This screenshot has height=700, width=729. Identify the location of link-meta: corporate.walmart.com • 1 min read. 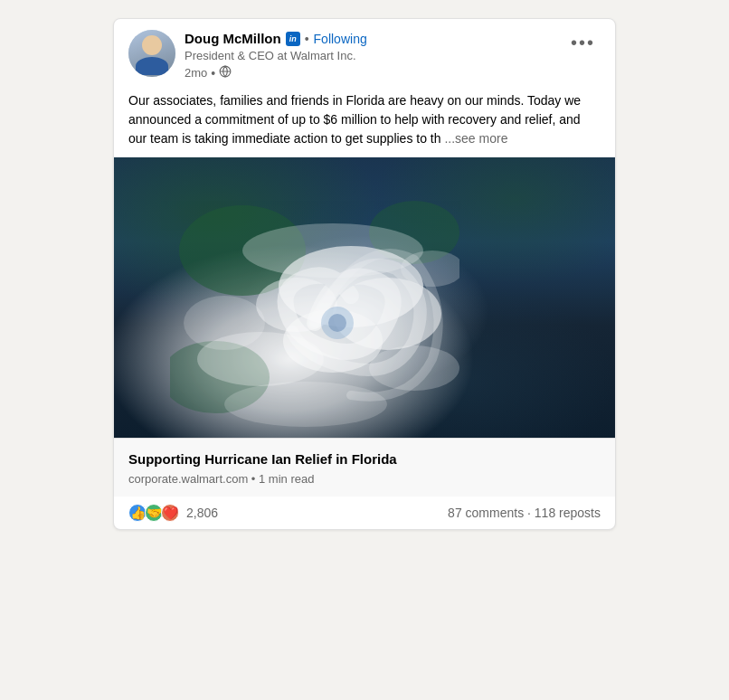
(364, 479).